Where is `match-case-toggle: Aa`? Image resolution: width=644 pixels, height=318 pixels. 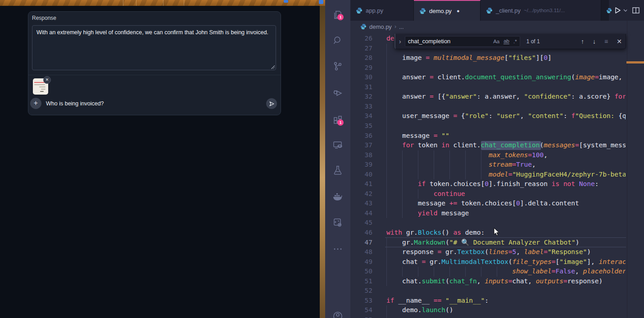
match-case-toggle: Aa is located at coordinates (496, 41).